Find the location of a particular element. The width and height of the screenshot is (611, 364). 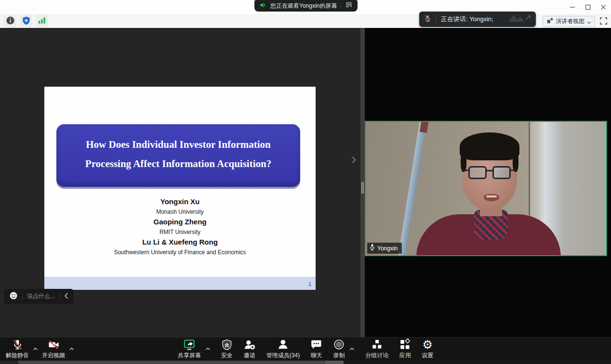

minimize-button is located at coordinates (572, 7).